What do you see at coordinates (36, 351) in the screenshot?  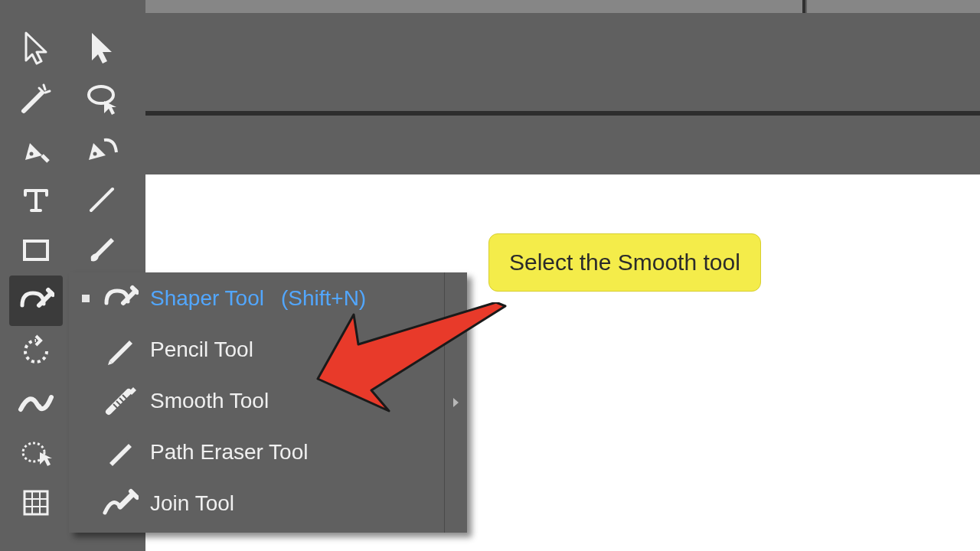 I see `rotate-tool` at bounding box center [36, 351].